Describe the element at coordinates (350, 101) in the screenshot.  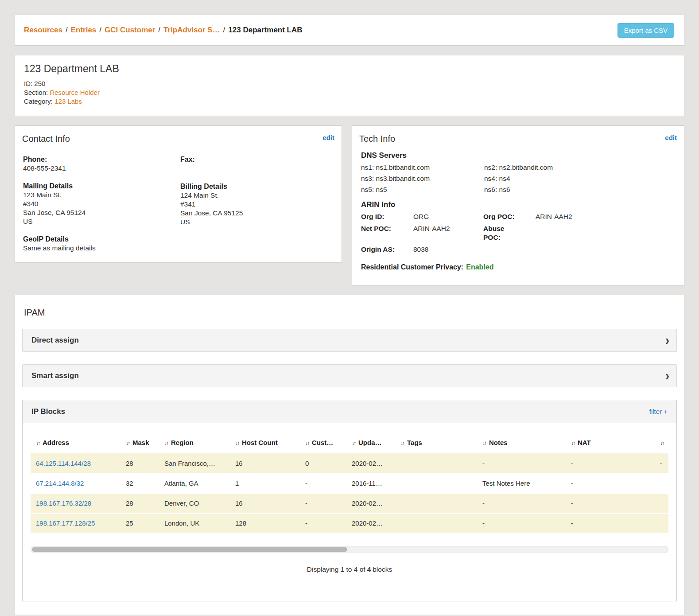
I see `resource-category-line: Category: 123 Labs` at that location.